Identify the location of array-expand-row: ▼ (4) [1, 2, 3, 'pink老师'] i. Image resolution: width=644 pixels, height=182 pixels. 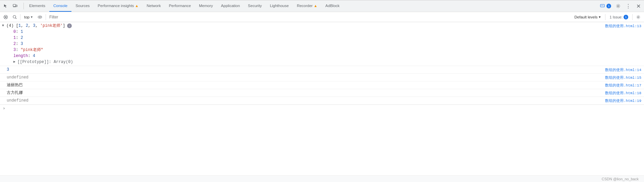
(303, 26).